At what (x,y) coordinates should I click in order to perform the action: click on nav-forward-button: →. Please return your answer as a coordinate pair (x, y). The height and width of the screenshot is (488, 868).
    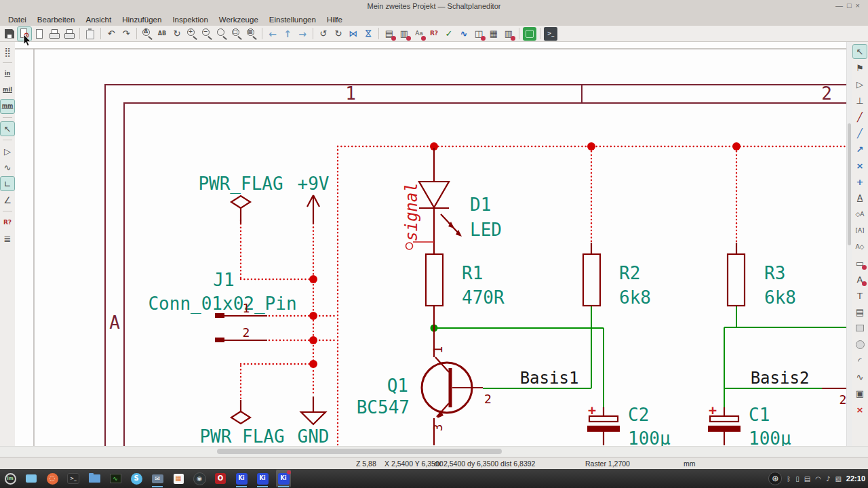
    Looking at the image, I should click on (302, 34).